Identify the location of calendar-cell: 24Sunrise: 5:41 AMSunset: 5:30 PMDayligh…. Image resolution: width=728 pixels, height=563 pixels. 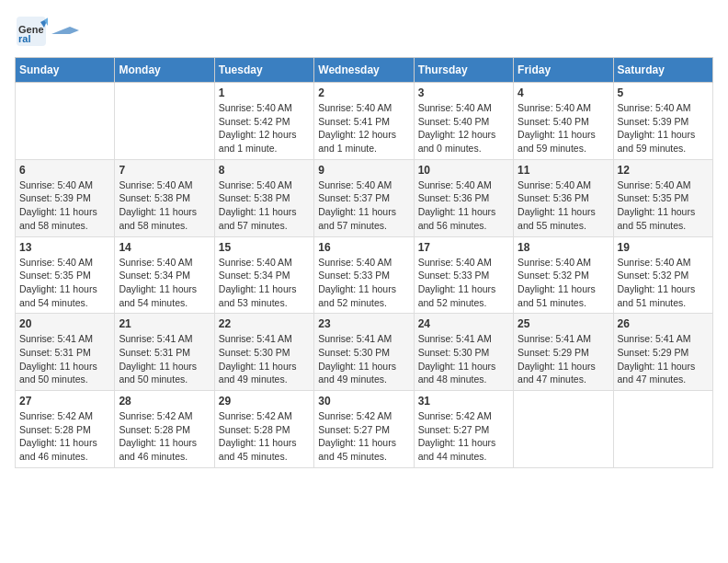
(463, 352).